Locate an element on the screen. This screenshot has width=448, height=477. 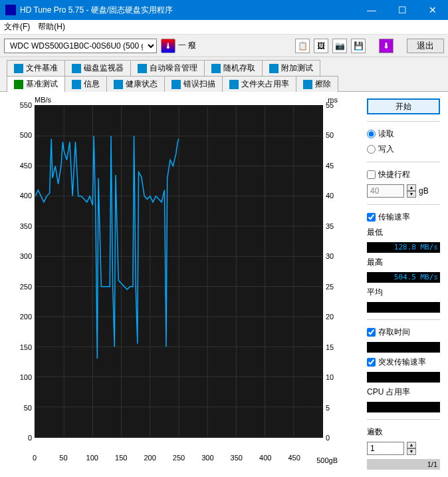
max-value: 504.5 MB/s is located at coordinates (403, 277).